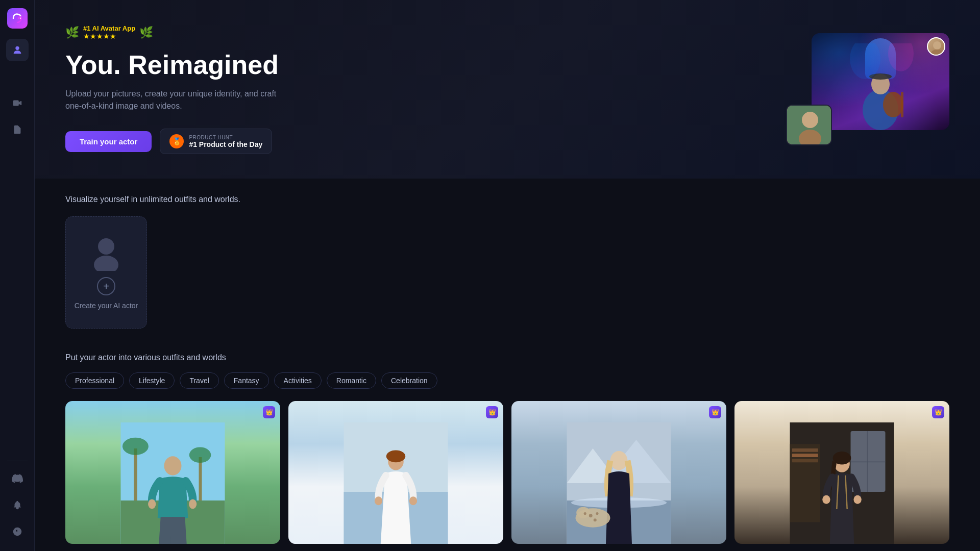  I want to click on sidebar-item-billing, so click(17, 532).